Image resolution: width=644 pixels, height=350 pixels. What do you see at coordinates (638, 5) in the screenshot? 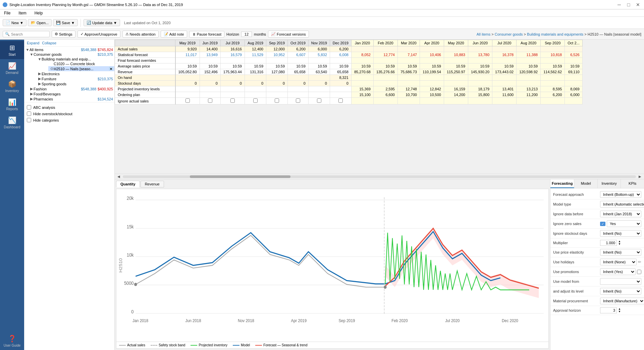
I see `close-button: ✕` at bounding box center [638, 5].